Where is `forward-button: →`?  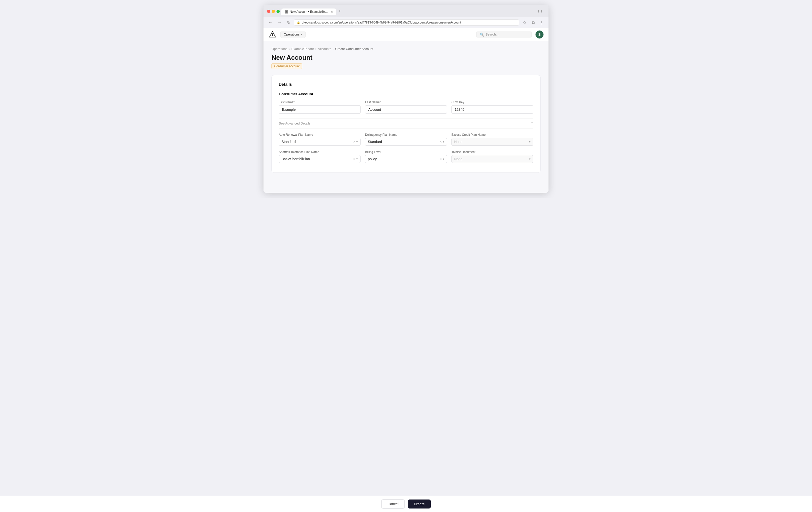
forward-button: → is located at coordinates (279, 22).